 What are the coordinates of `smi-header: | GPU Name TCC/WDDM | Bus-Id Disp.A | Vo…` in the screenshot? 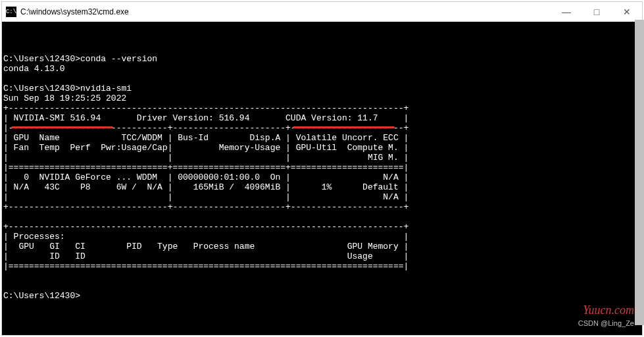 It's located at (206, 138).